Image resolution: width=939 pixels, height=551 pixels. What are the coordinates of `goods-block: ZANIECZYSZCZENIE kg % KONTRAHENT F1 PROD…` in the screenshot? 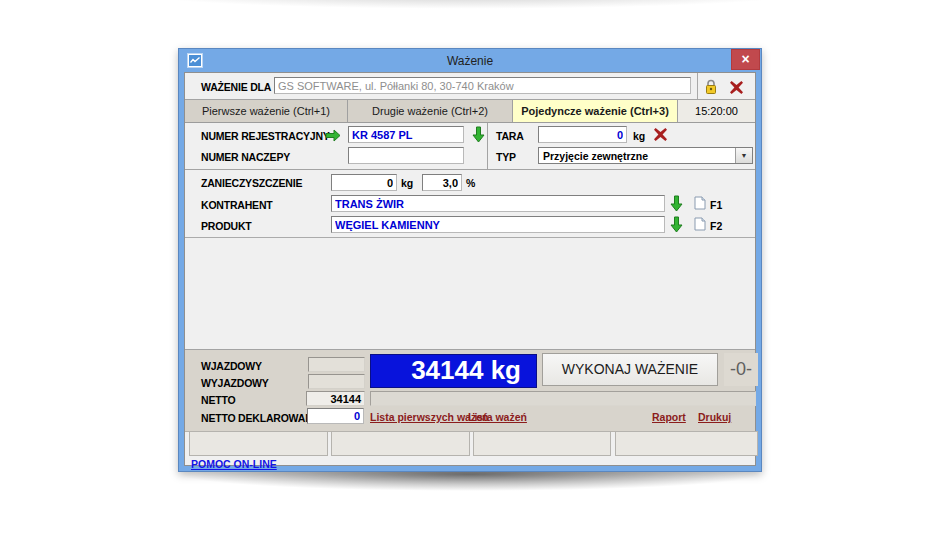 It's located at (470, 204).